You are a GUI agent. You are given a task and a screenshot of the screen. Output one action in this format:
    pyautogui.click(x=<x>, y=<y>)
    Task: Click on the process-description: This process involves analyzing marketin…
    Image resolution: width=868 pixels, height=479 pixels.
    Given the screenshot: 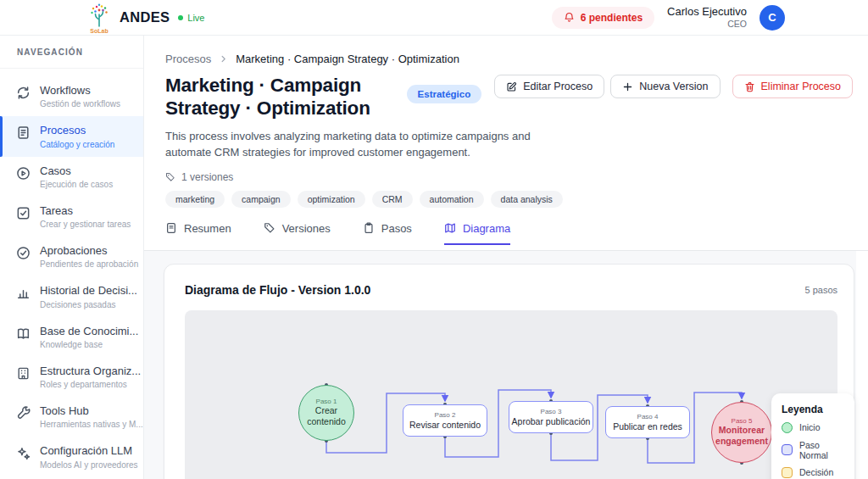 What is the action you would take?
    pyautogui.click(x=364, y=144)
    